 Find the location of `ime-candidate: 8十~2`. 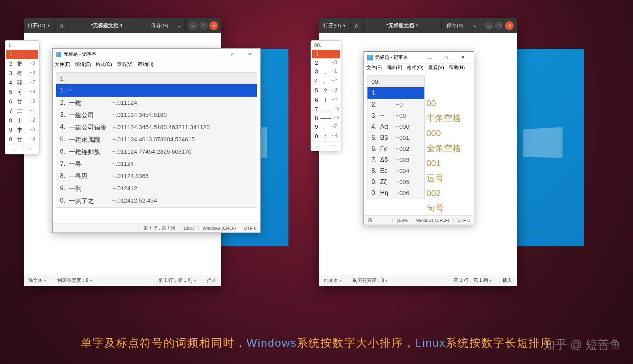

ime-candidate: 8十~2 is located at coordinates (22, 121).